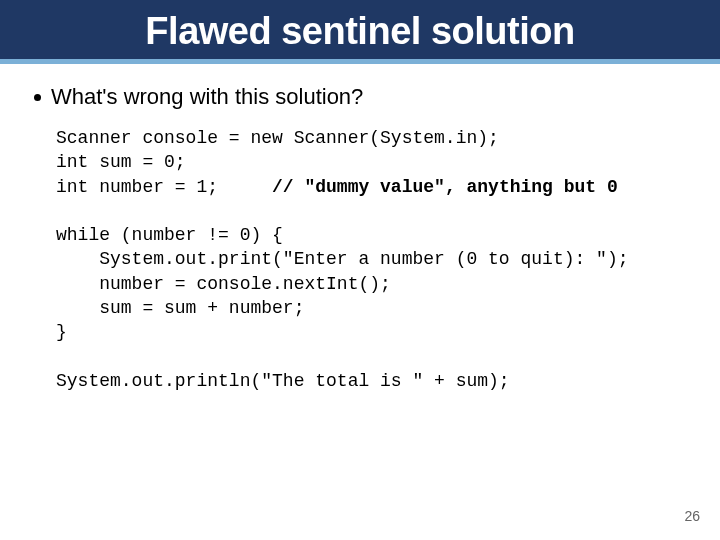  What do you see at coordinates (164, 187) in the screenshot?
I see `code-line: int number = 1;` at bounding box center [164, 187].